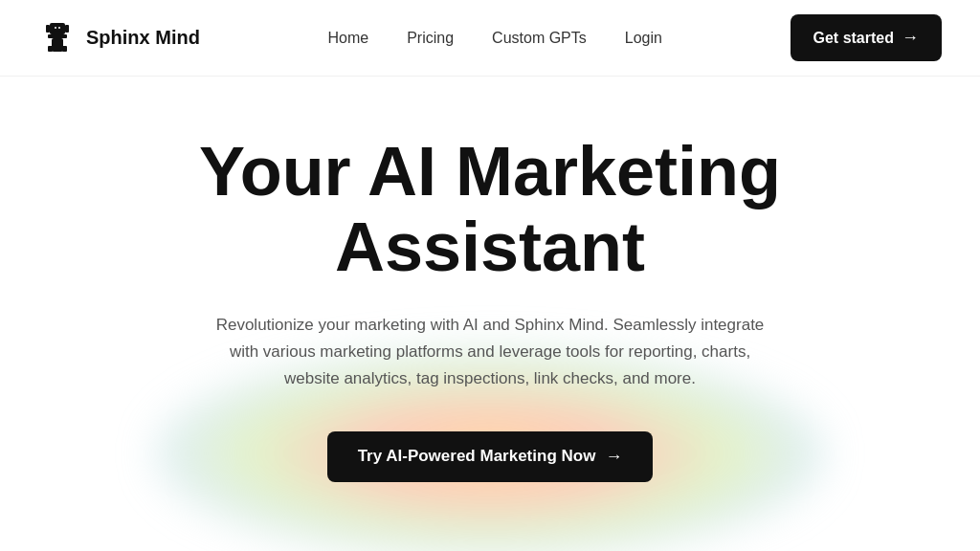  I want to click on arrow-right-icon: →, so click(910, 38).